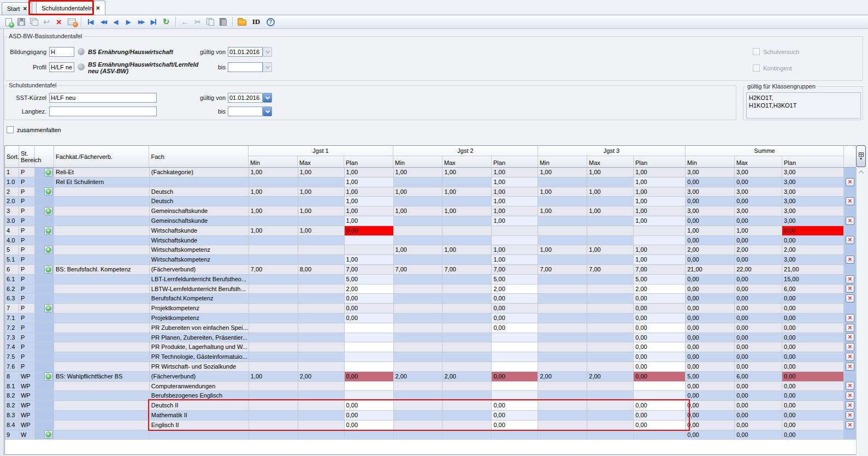 Image resolution: width=868 pixels, height=456 pixels. I want to click on sst-gueltig-von-dropdown-button, so click(268, 98).